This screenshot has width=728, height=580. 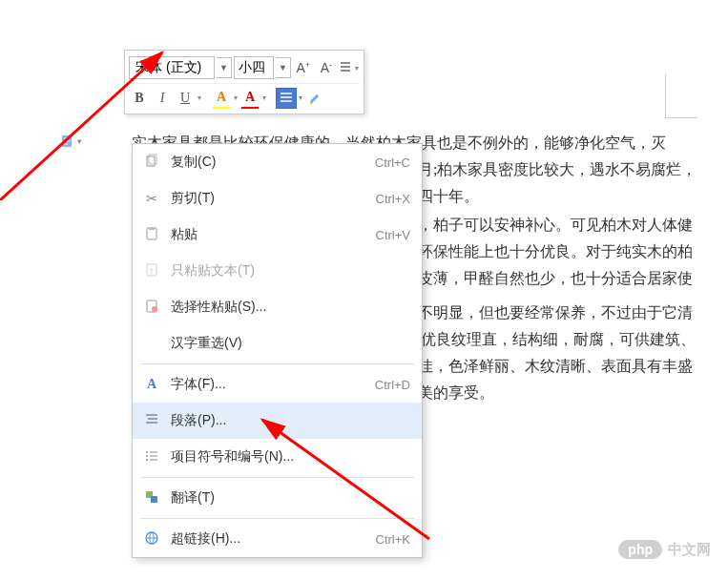 What do you see at coordinates (152, 458) in the screenshot?
I see `bullets-icon` at bounding box center [152, 458].